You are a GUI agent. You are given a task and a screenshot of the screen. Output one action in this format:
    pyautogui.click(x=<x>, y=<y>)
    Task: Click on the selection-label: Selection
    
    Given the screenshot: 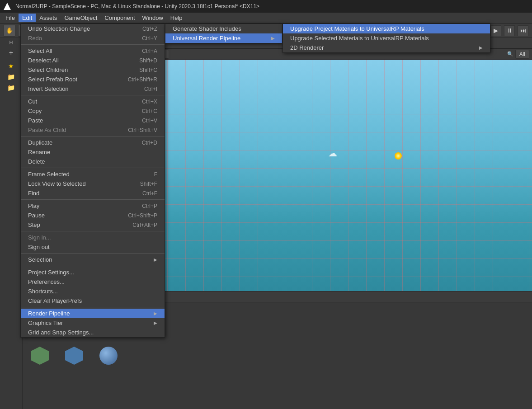 What is the action you would take?
    pyautogui.click(x=40, y=259)
    